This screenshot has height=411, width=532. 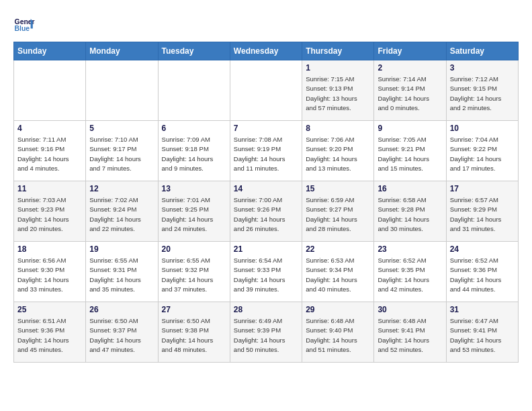 What do you see at coordinates (266, 212) in the screenshot?
I see `calendar-cell: 14Sunrise: 7:00 AMSunset: 9:26 PMDayligh…` at bounding box center [266, 212].